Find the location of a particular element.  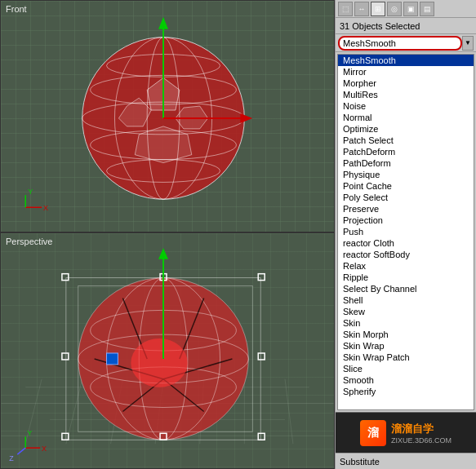

logo-sub-text: ZIXUE.3D66.COM is located at coordinates (421, 440).